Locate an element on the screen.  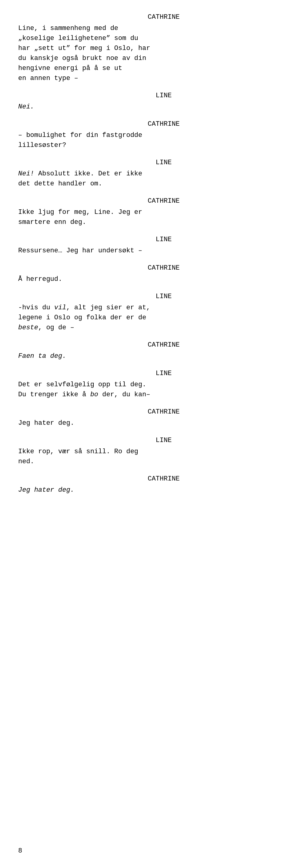
dialogue-text: Ikke ljug for meg, Line. Jeg er smartere… is located at coordinates (146, 217).